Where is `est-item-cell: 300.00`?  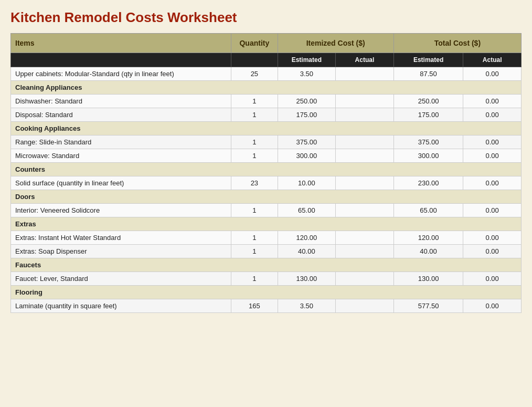 est-item-cell: 300.00 is located at coordinates (306, 156).